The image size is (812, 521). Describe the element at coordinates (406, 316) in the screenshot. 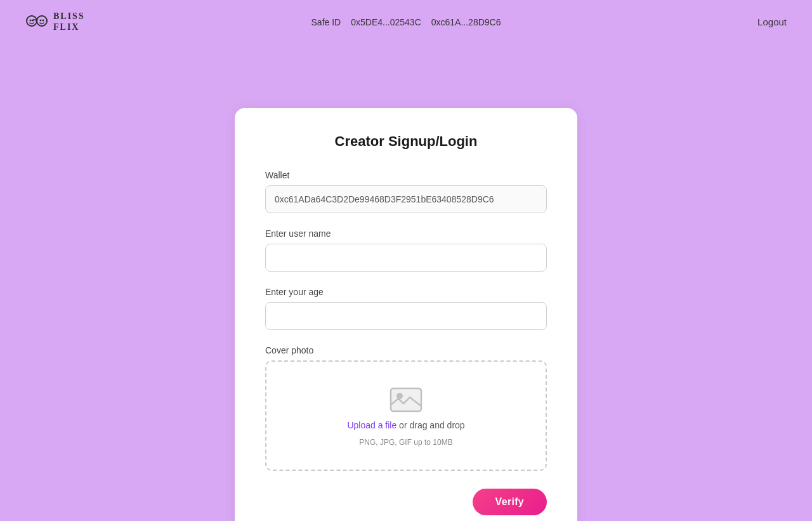

I see `age-input` at that location.